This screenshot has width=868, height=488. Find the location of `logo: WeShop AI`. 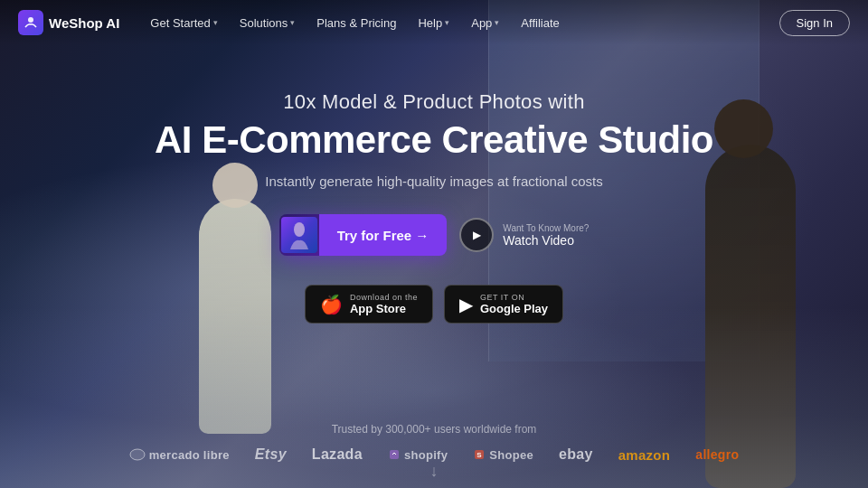

logo: WeShop AI is located at coordinates (69, 23).